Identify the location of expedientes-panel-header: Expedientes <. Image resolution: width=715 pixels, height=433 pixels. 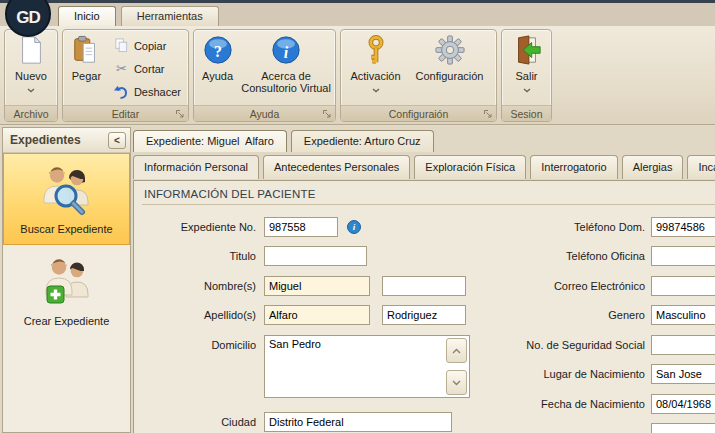
(66, 140).